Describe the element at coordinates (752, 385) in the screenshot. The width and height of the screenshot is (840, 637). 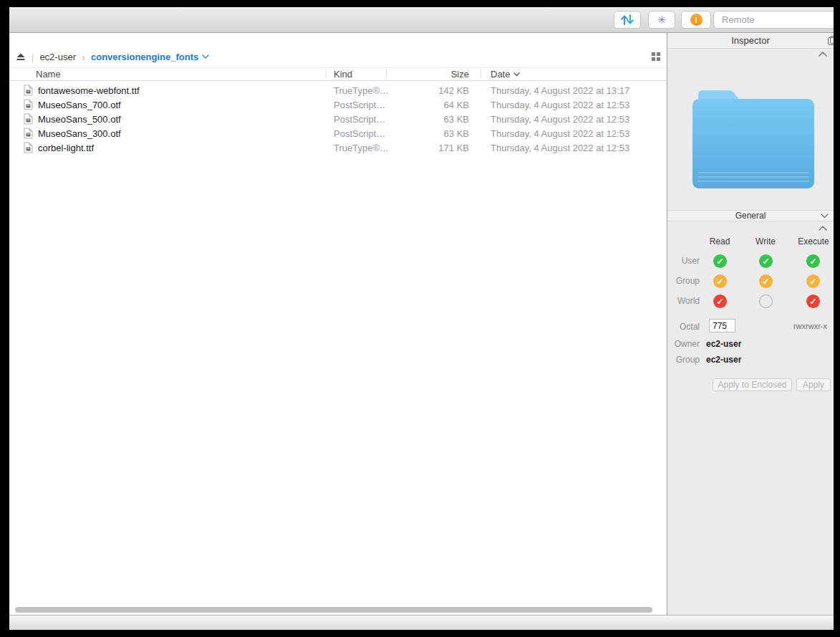
I see `apply-to-enclosed-button: Apply to Enclosed` at that location.